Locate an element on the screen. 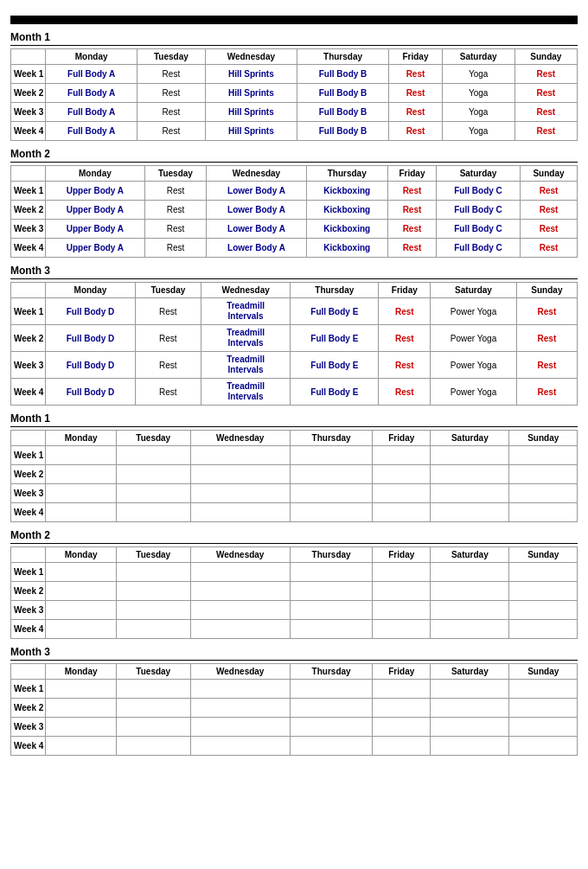 The height and width of the screenshot is (869, 588). table-row: Week 3 is located at coordinates (294, 494).